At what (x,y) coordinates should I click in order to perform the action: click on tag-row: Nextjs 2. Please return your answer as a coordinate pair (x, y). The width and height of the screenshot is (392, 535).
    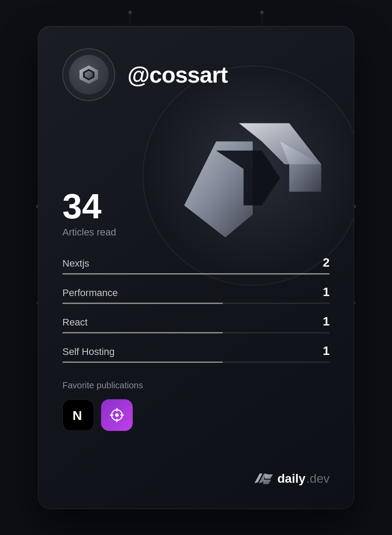
    Looking at the image, I should click on (196, 265).